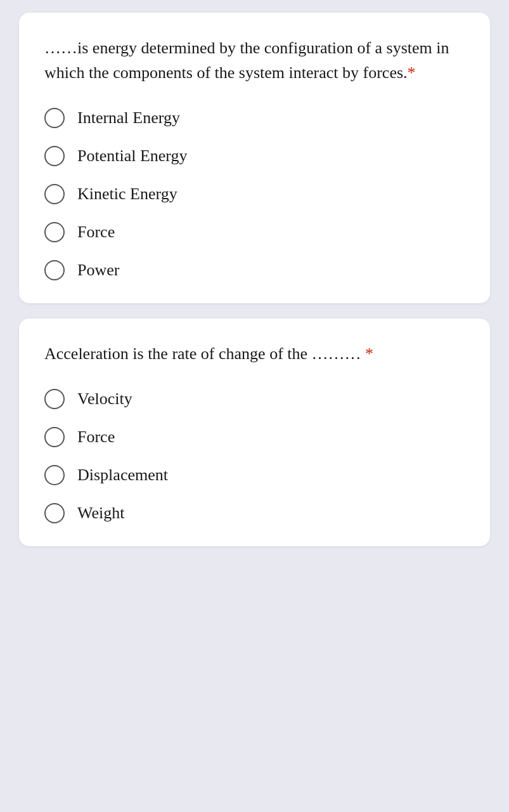 This screenshot has height=812, width=509. I want to click on option-item-force-2: Force, so click(255, 437).